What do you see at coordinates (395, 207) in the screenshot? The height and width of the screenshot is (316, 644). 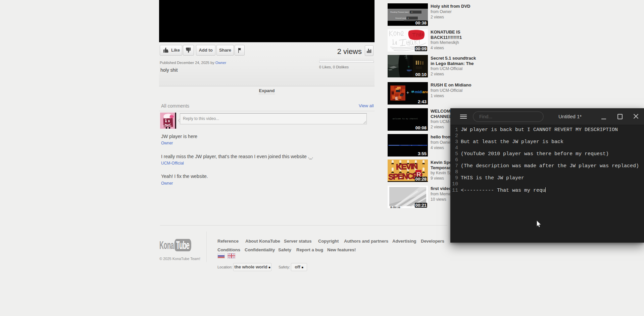 I see `svg-text: th thi t id` at bounding box center [395, 207].